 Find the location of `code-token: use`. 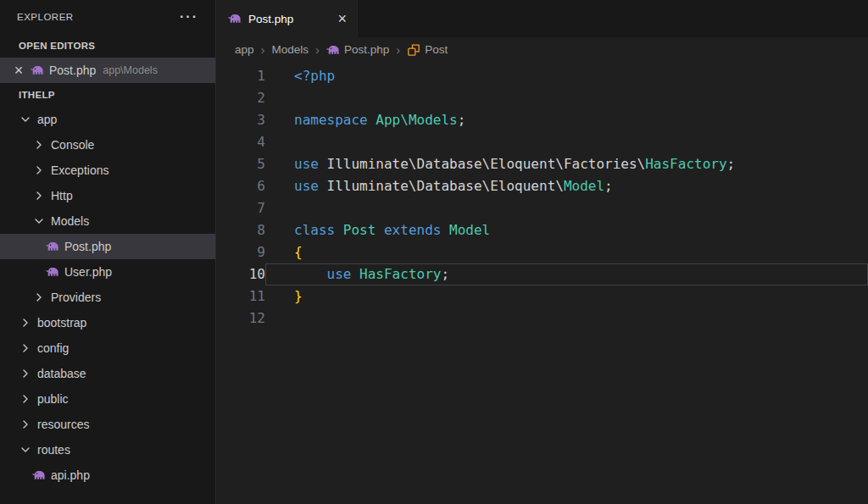

code-token: use is located at coordinates (307, 164).